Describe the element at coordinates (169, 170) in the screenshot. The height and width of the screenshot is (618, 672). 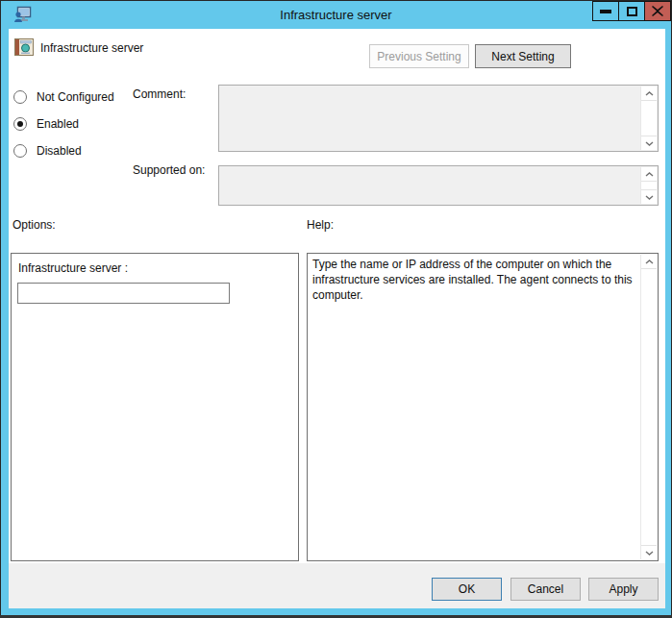
I see `supported-on-label: Supported on:` at that location.